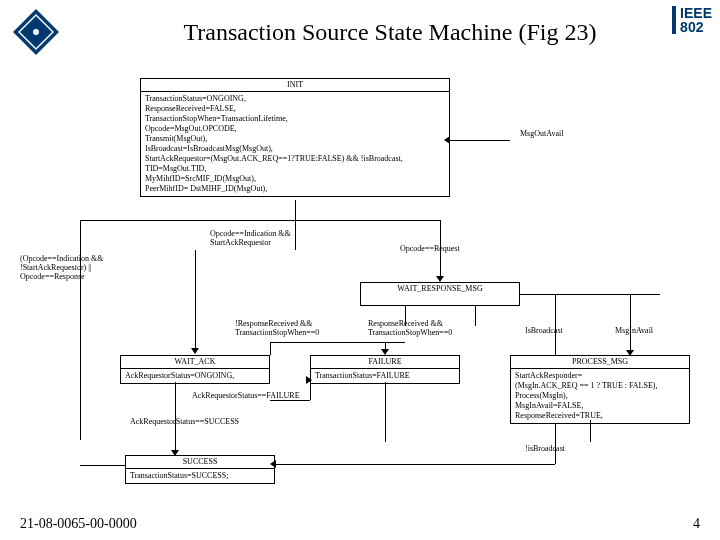 This screenshot has height=540, width=720. What do you see at coordinates (184, 422) in the screenshot?
I see `label-ack-succ: AckRequestorStatus==SUCCESS` at bounding box center [184, 422].